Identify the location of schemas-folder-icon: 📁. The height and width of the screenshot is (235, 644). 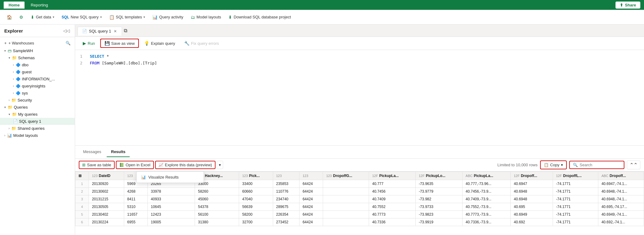
(14, 58).